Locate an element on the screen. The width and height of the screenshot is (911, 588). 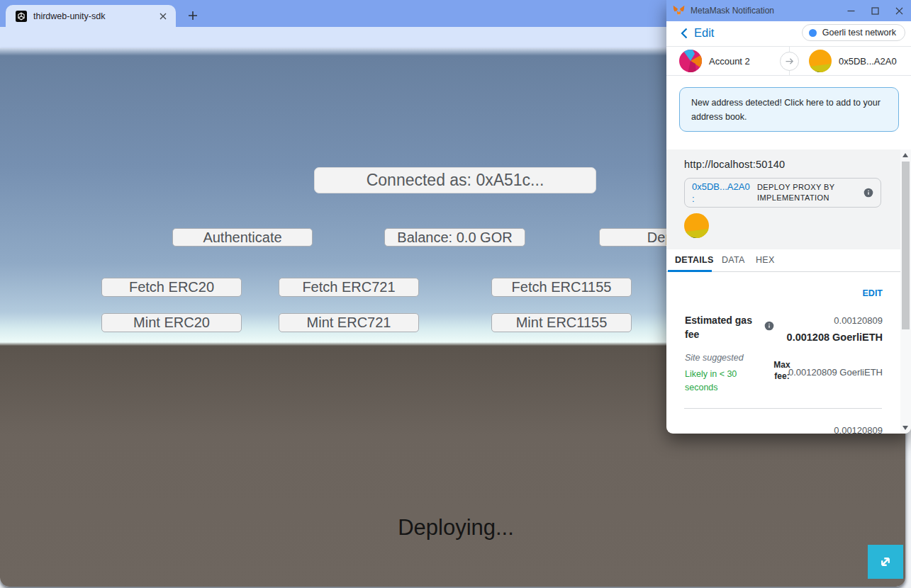
site-suggested-label: Site suggested is located at coordinates (715, 358).